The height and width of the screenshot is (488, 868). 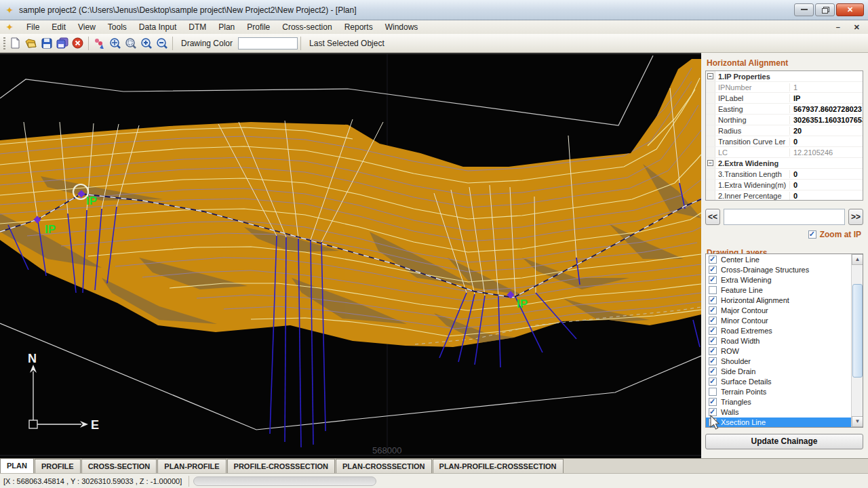 What do you see at coordinates (157, 27) in the screenshot?
I see `menu-data-input: Data Input` at bounding box center [157, 27].